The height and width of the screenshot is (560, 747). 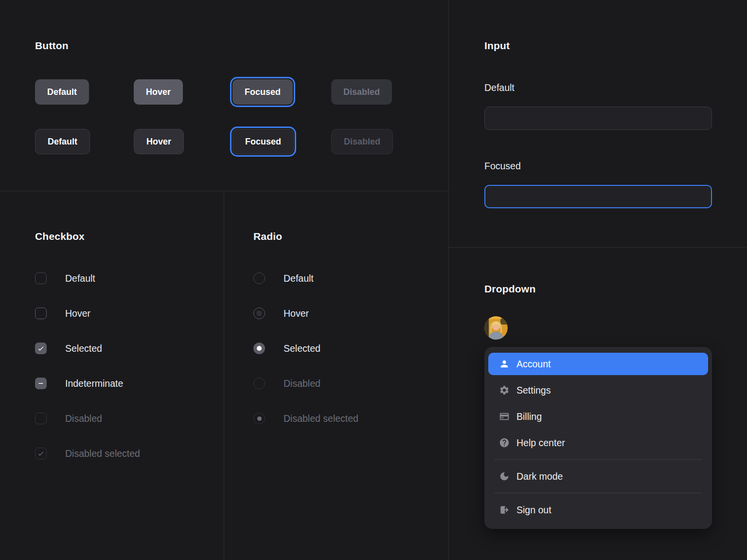 I want to click on checkbox-row-disabled: Disabled, so click(x=129, y=418).